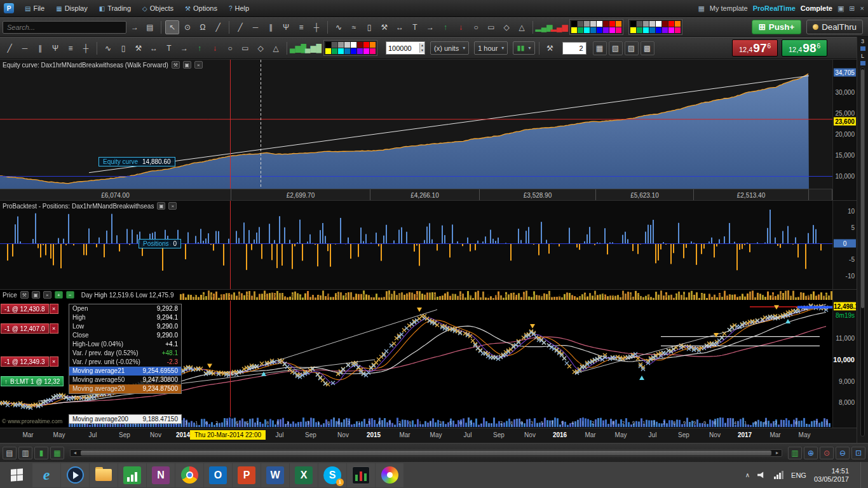 The width and height of the screenshot is (868, 488). I want to click on start-button, so click(17, 475).